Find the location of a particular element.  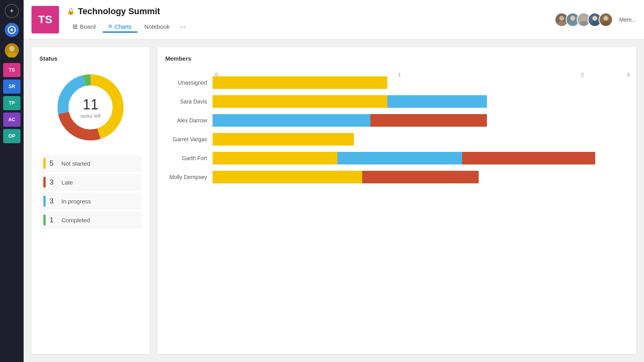

legend-in-progress: 3 In progress is located at coordinates (91, 201).